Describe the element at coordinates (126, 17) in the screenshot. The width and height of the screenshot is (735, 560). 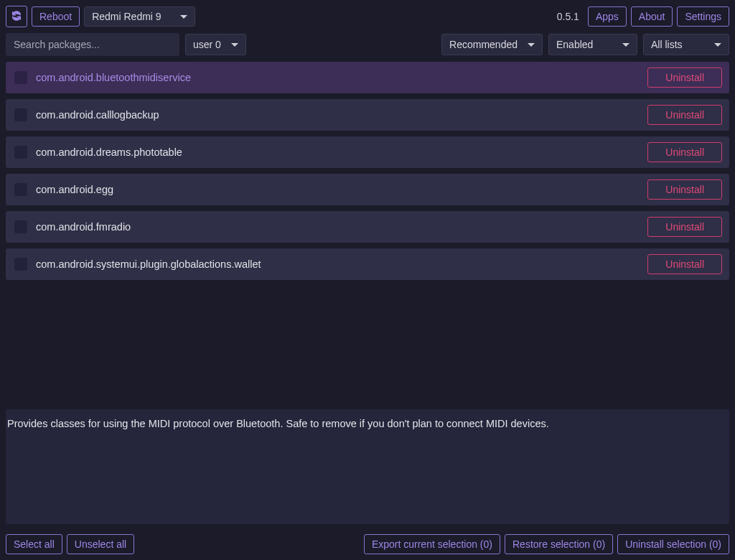
I see `device-selector-label: Redmi Redmi 9` at that location.